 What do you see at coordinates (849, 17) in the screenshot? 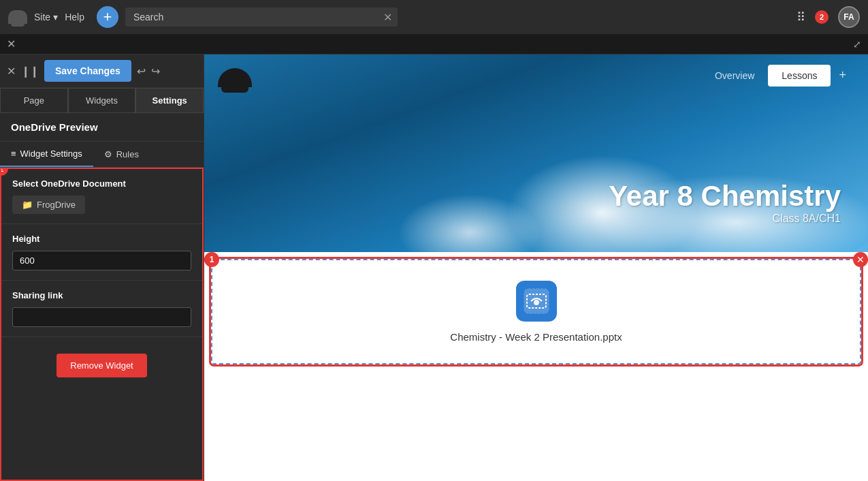
I see `avatar: FA` at bounding box center [849, 17].